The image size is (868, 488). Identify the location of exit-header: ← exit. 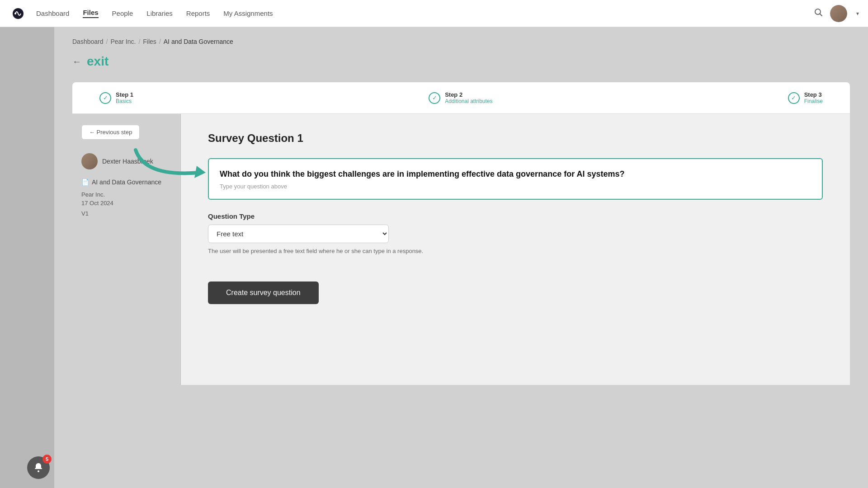
(461, 61).